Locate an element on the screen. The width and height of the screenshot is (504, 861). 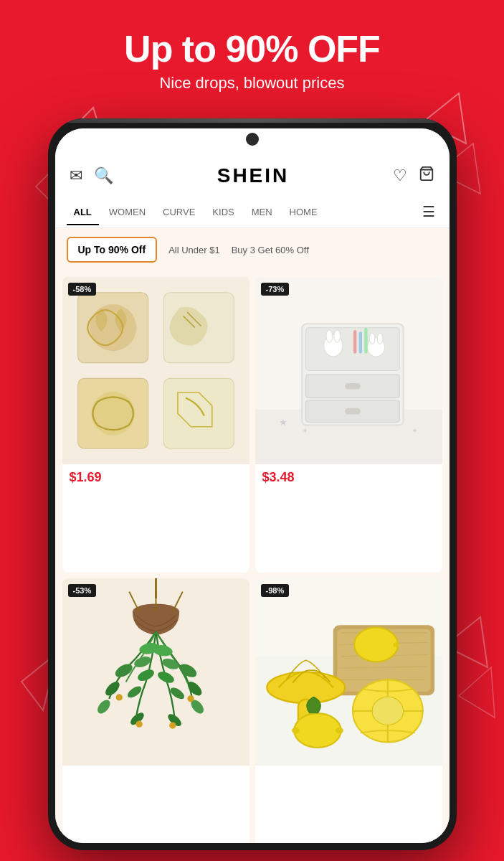
cart-icon is located at coordinates (427, 176).